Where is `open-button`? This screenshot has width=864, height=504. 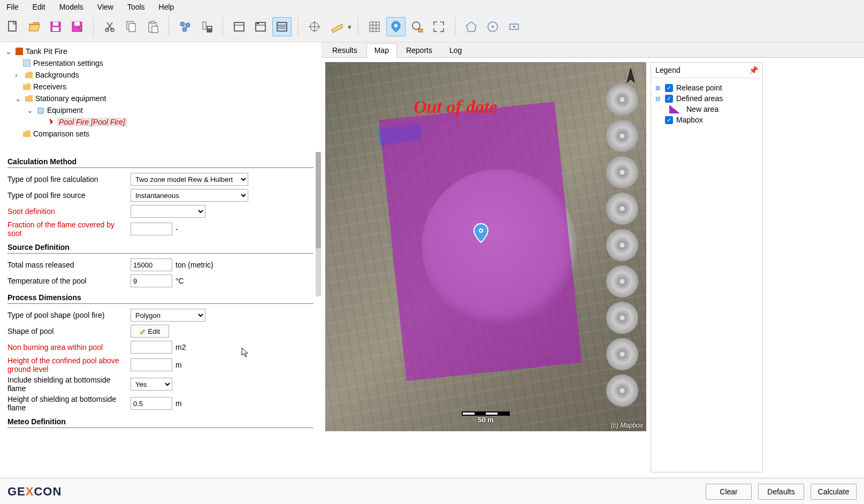
open-button is located at coordinates (34, 27).